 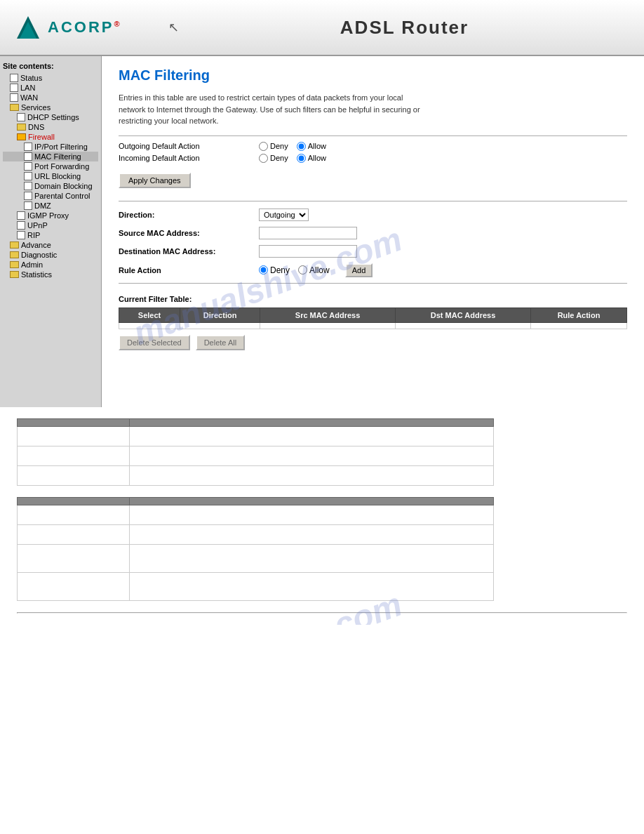 I want to click on outgoing-deny-label: Deny, so click(x=279, y=146).